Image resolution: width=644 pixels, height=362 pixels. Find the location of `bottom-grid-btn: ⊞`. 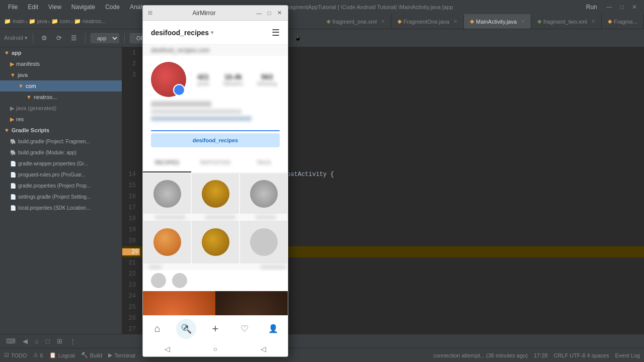

bottom-grid-btn: ⊞ is located at coordinates (59, 341).